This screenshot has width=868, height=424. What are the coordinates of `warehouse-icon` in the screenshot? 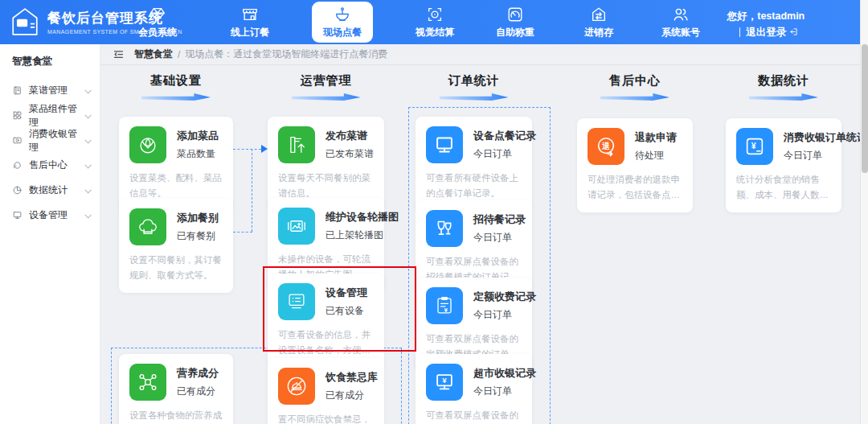 It's located at (599, 14).